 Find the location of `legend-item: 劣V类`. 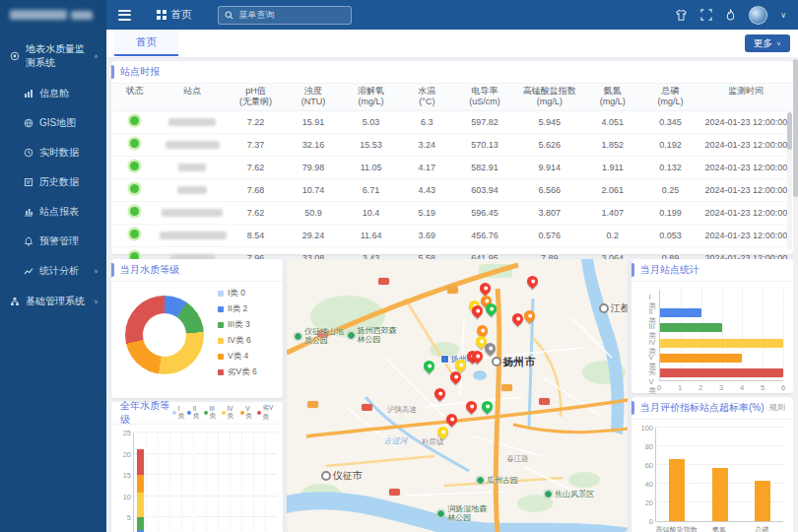

legend-item: 劣V类 is located at coordinates (267, 413).